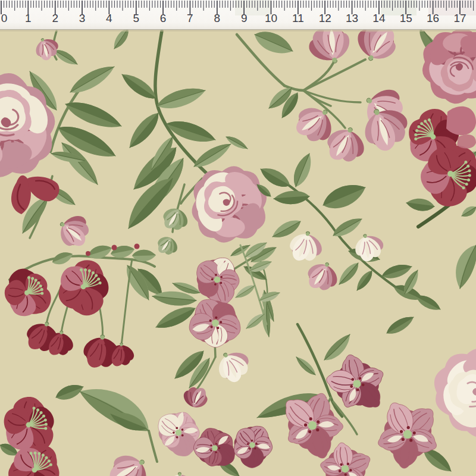  I want to click on svg-text: 11, so click(298, 18).